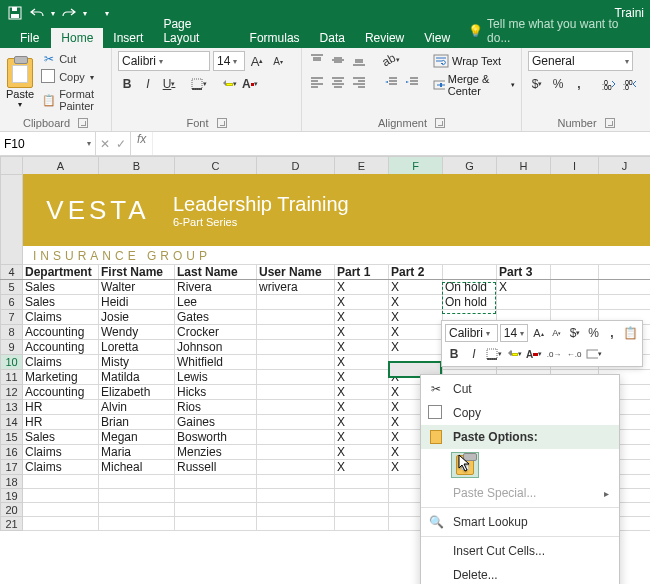  What do you see at coordinates (137, 272) in the screenshot?
I see `header-first-name: First Name` at bounding box center [137, 272].